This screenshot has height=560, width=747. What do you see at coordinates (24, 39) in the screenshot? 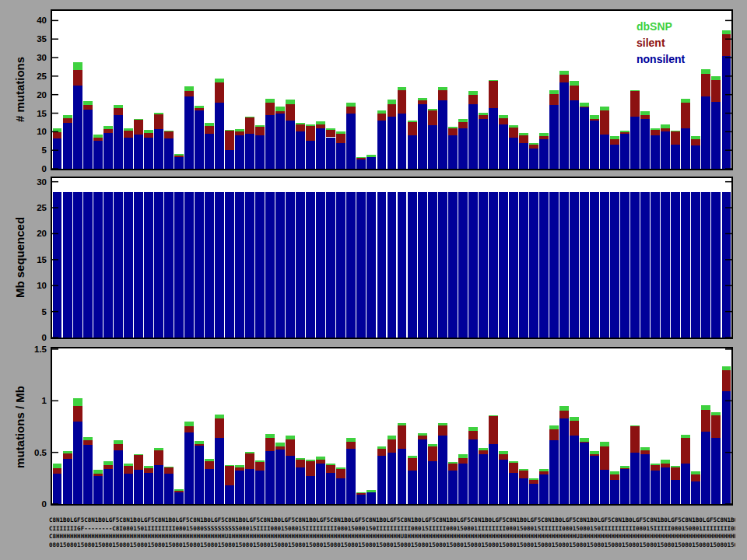
I see `y-tick-label: 35` at bounding box center [24, 39].